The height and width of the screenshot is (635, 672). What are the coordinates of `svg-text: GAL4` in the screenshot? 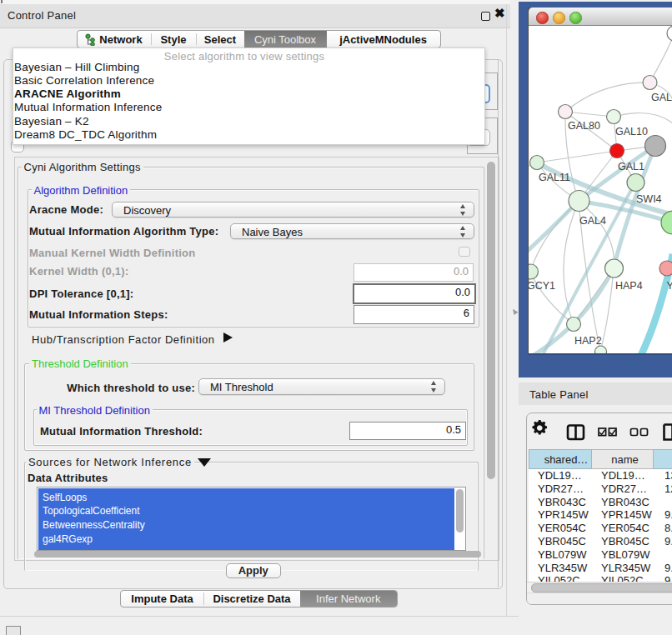 It's located at (593, 221).